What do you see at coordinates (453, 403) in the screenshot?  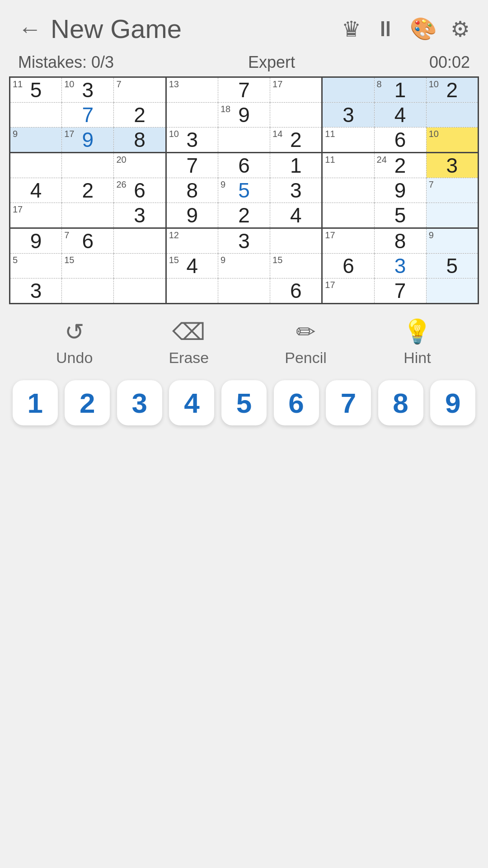 I see `num-btn-9: 9` at bounding box center [453, 403].